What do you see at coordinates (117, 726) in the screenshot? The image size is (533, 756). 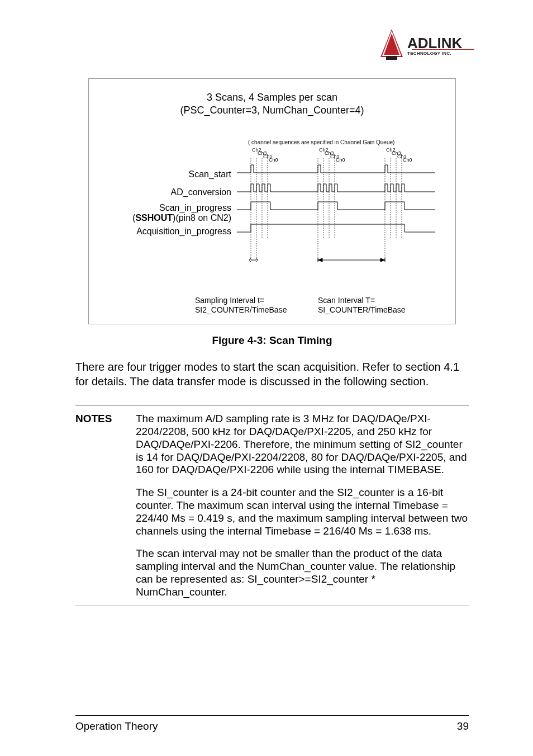 I see `footer-section: Operation Theory` at bounding box center [117, 726].